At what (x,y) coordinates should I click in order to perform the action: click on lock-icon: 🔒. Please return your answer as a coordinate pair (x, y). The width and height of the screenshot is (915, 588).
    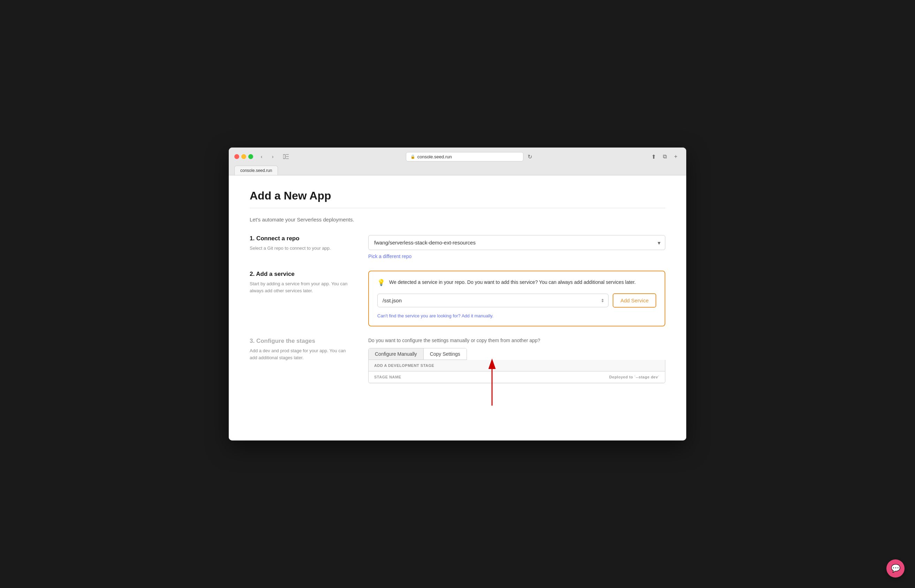
    Looking at the image, I should click on (413, 157).